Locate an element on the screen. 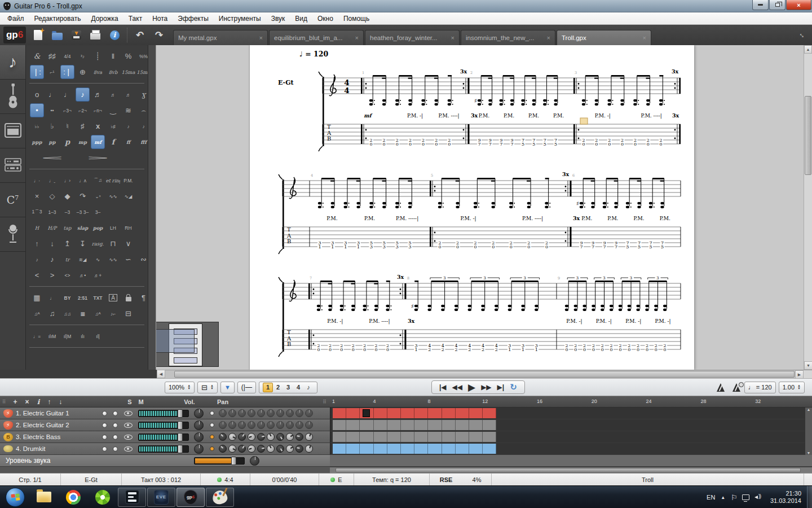 The height and width of the screenshot is (508, 812). taskbar-explorer-button is located at coordinates (44, 497).